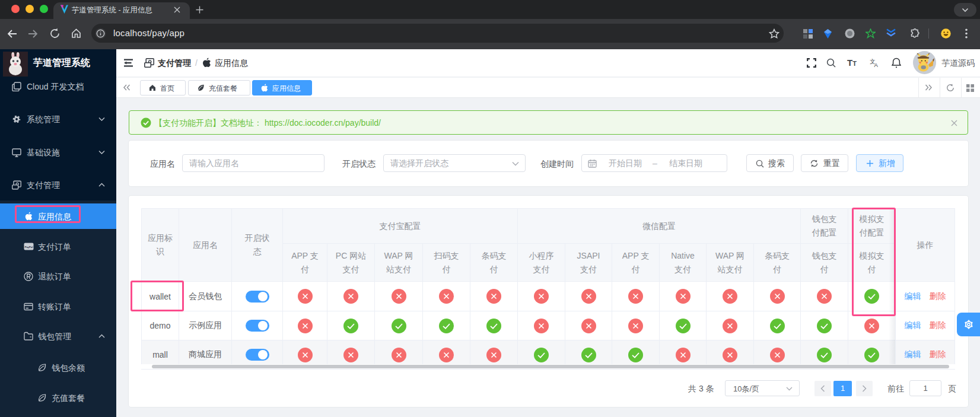 This screenshot has height=417, width=980. What do you see at coordinates (29, 247) in the screenshot?
I see `svg-text: PayPal` at bounding box center [29, 247].